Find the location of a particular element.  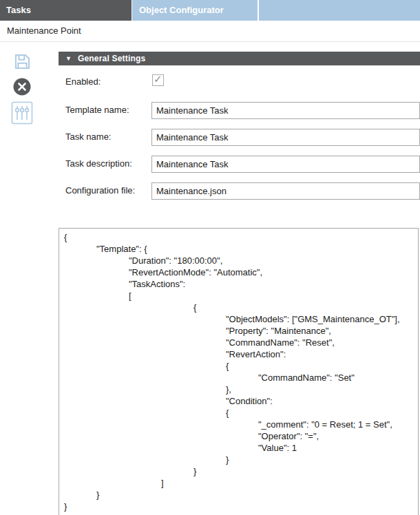

configuration-file-label: Configuration file: is located at coordinates (101, 190).